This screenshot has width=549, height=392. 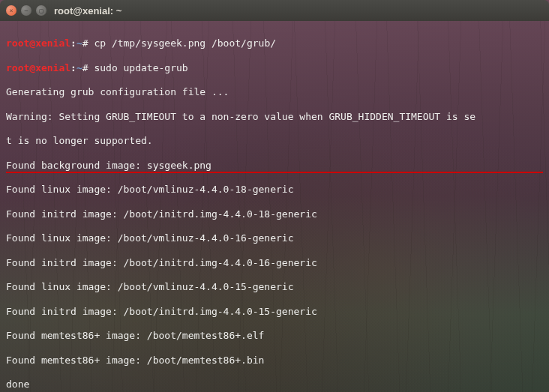 I want to click on command-text: cp /tmp/sysgeek.png /boot/grub/, so click(x=184, y=43).